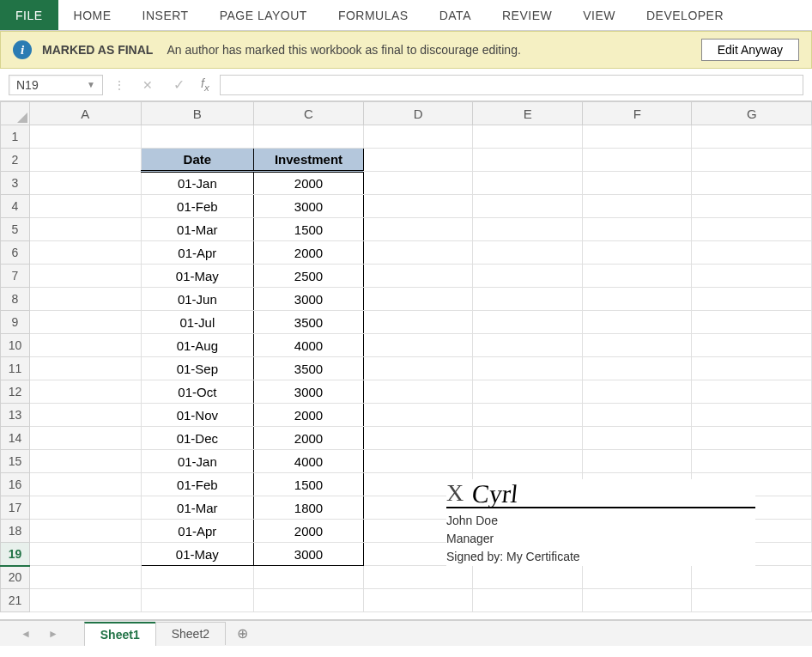 This screenshot has height=657, width=812. I want to click on cell-g13, so click(752, 416).